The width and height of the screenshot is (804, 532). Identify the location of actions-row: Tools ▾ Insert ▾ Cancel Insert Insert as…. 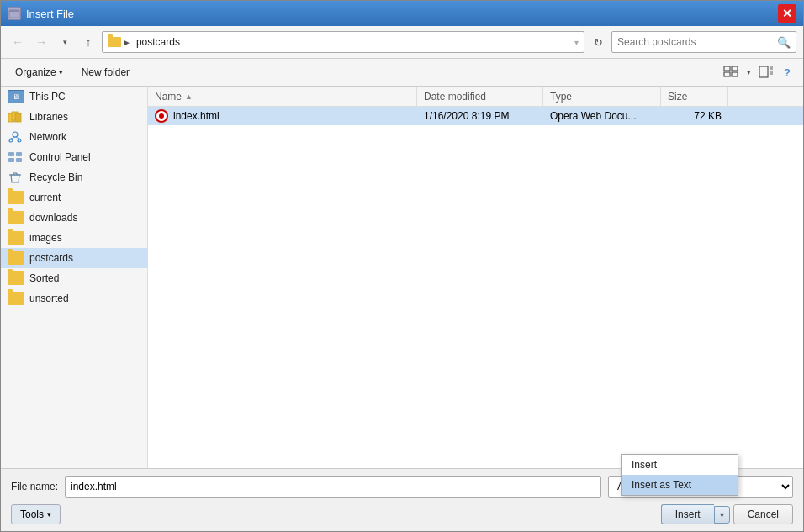
(402, 514).